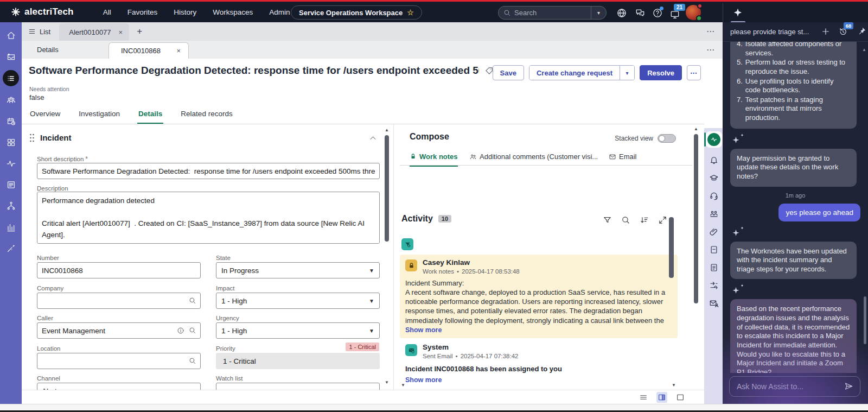 This screenshot has width=868, height=412. I want to click on chat-icon, so click(640, 13).